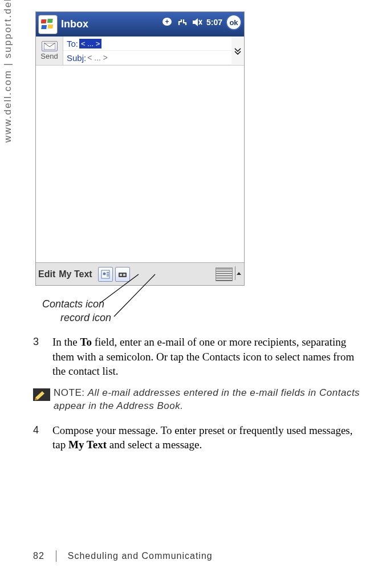 The height and width of the screenshot is (588, 378). Describe the element at coordinates (198, 357) in the screenshot. I see `step-3: 3 In the To field, enter an e-mail of on…` at that location.